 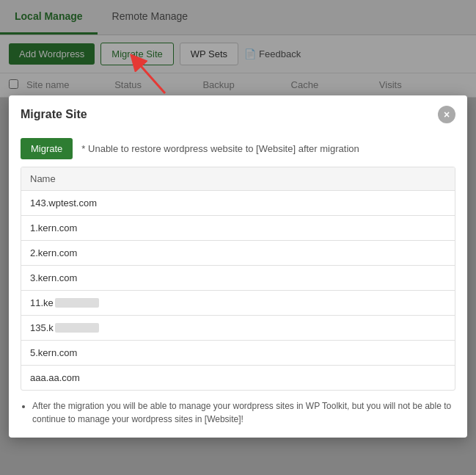 What do you see at coordinates (54, 115) in the screenshot?
I see `modal-title: Migrate Site` at bounding box center [54, 115].